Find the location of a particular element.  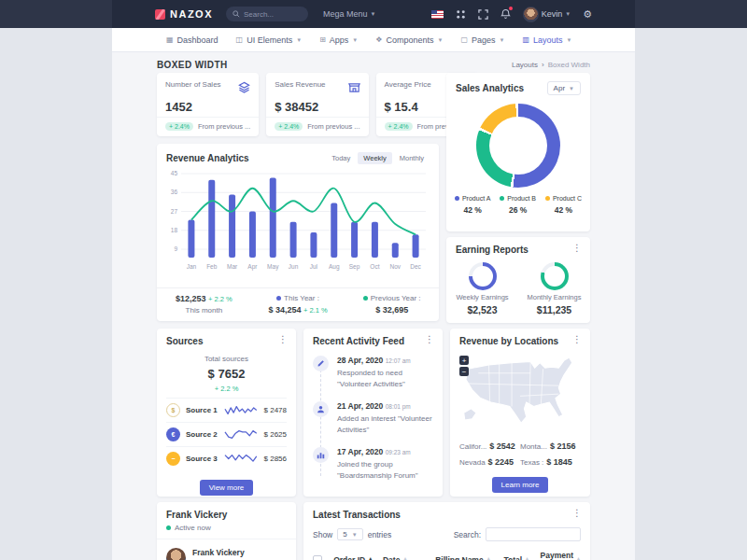

stat-card-value: 1452 is located at coordinates (207, 106).